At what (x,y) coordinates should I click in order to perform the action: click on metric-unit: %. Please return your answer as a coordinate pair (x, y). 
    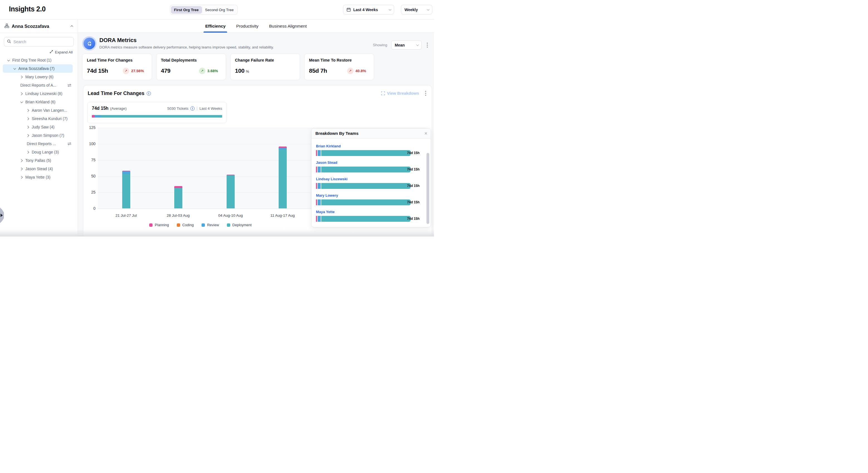
    Looking at the image, I should click on (247, 71).